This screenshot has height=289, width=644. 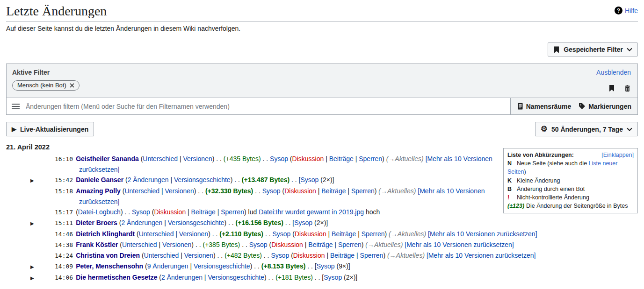 What do you see at coordinates (549, 106) in the screenshot?
I see `namespaces-label: Namensräume` at bounding box center [549, 106].